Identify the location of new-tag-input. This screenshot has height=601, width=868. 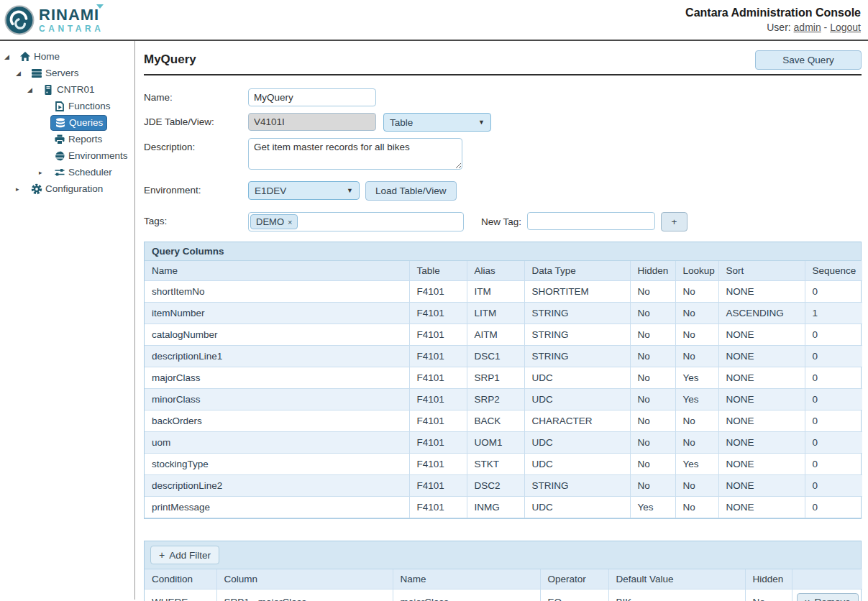
(591, 221).